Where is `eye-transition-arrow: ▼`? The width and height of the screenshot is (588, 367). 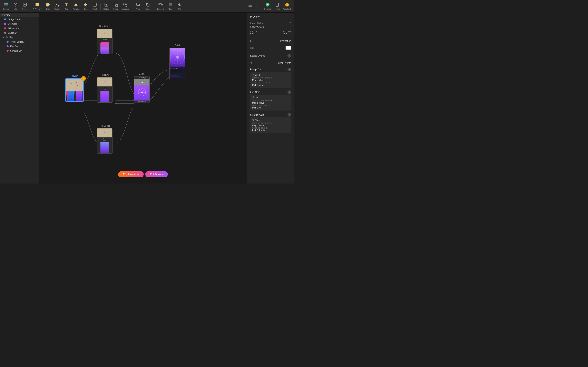
eye-transition-arrow: ▼ is located at coordinates (272, 100).